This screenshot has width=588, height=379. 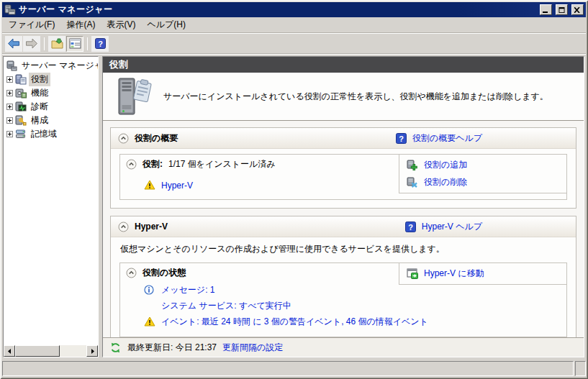 What do you see at coordinates (278, 10) in the screenshot?
I see `window-title: サーバー マネージャー` at bounding box center [278, 10].